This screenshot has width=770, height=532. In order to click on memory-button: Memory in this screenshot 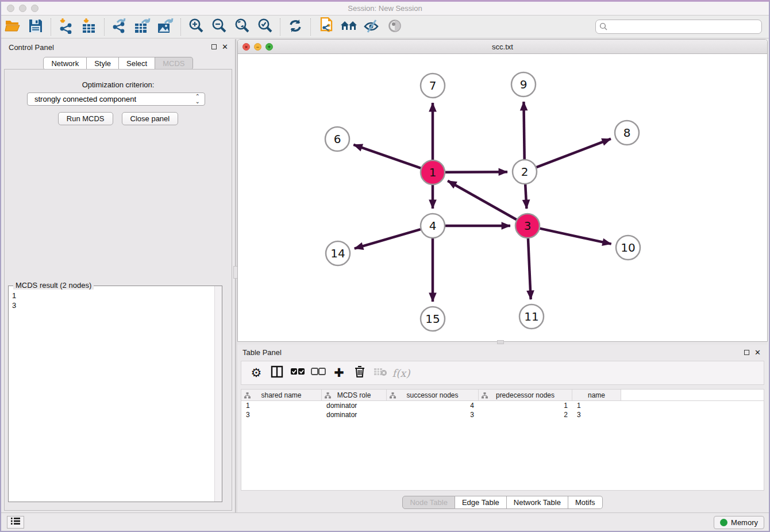, I will do `click(739, 523)`.